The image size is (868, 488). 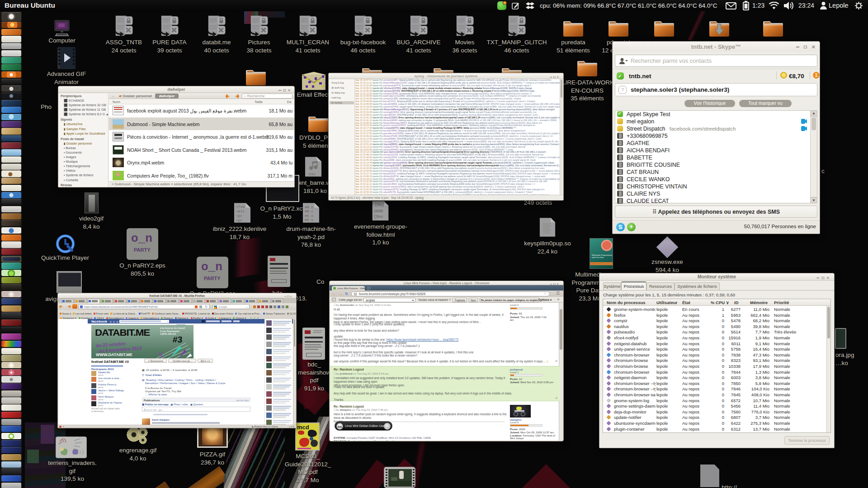 What do you see at coordinates (241, 207) in the screenshot?
I see `svg-text: <?xm` at bounding box center [241, 207].